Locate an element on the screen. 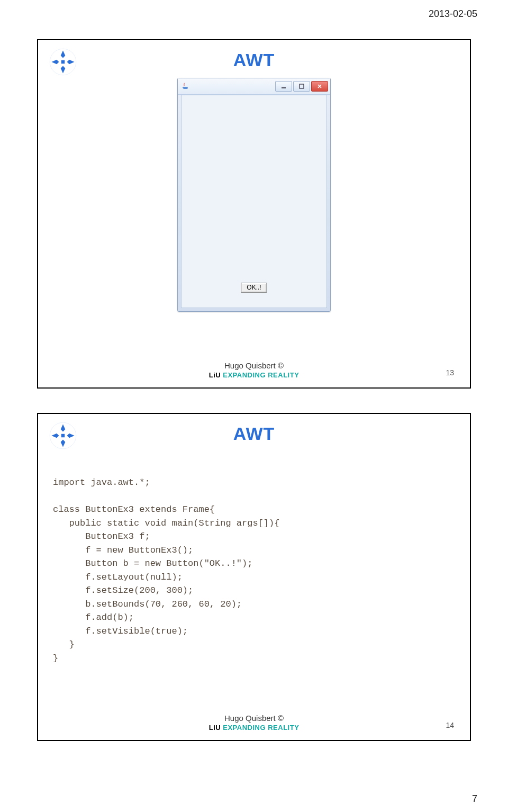 This screenshot has width=508, height=812. java-cup-icon is located at coordinates (185, 86).